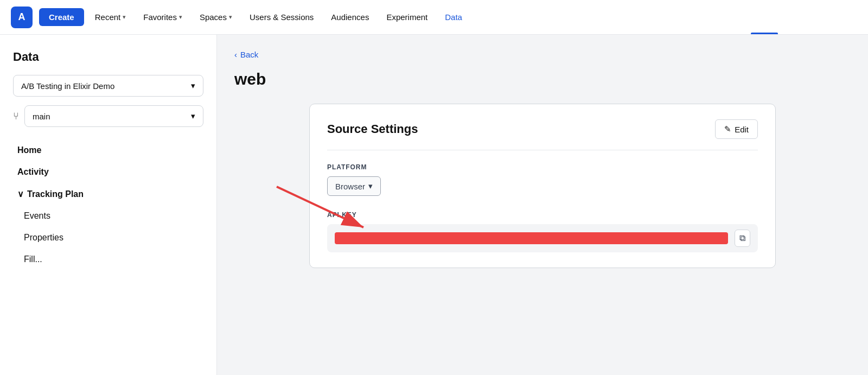 This screenshot has height=375, width=868. What do you see at coordinates (22, 17) in the screenshot?
I see `logo-icon: A` at bounding box center [22, 17].